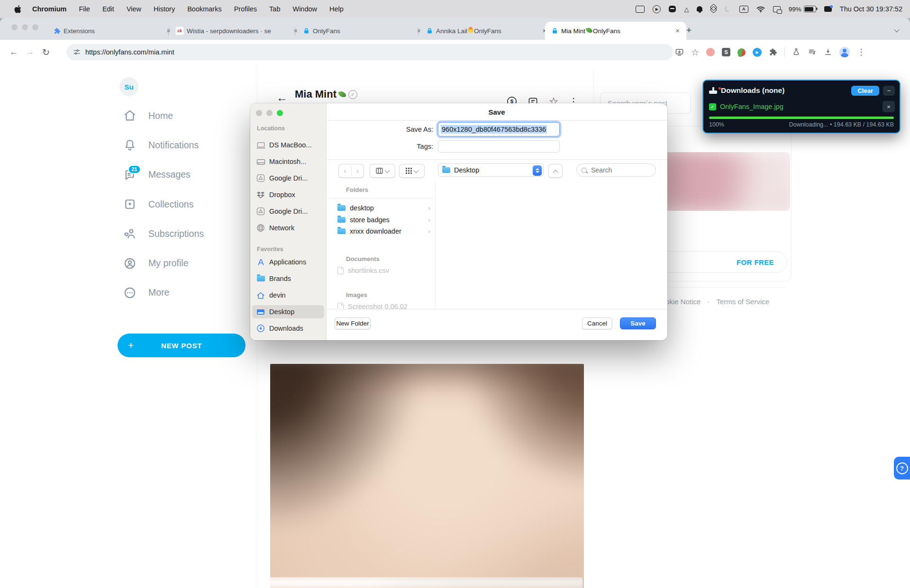  What do you see at coordinates (25, 27) in the screenshot?
I see `window-minimize-button` at bounding box center [25, 27].